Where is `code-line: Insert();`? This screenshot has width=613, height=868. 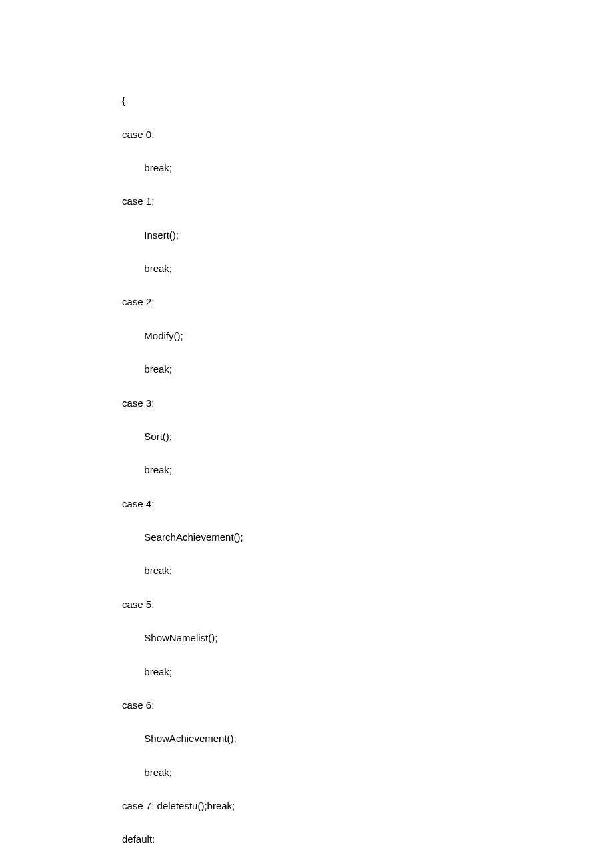
code-line: Insert(); is located at coordinates (350, 235).